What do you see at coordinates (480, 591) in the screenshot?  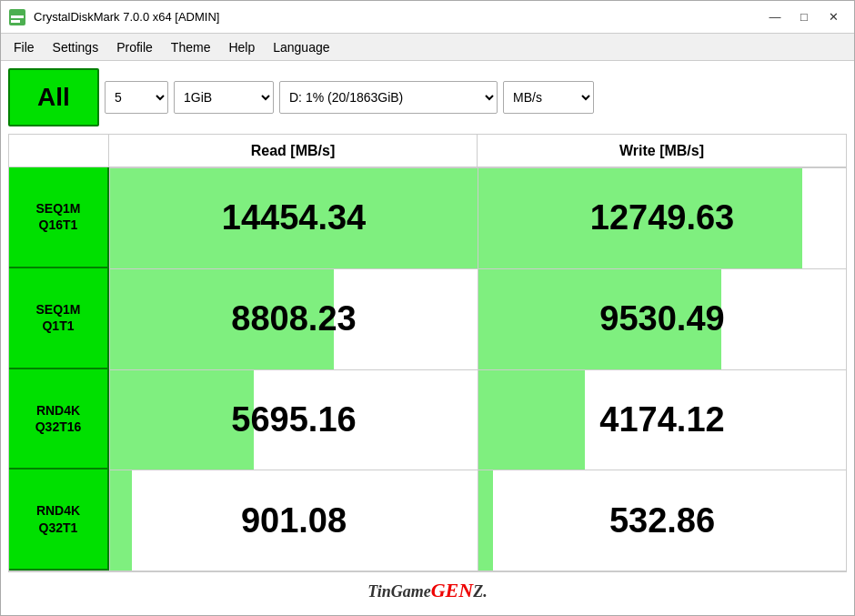 I see `watermark-after: Z.` at bounding box center [480, 591].